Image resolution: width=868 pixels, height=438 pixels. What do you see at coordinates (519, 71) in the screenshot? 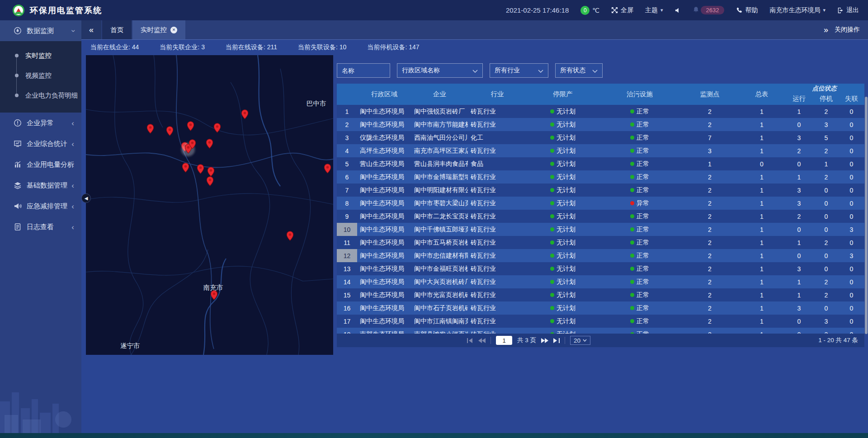
I see `industry-filter-select: 所有行业` at bounding box center [519, 71].